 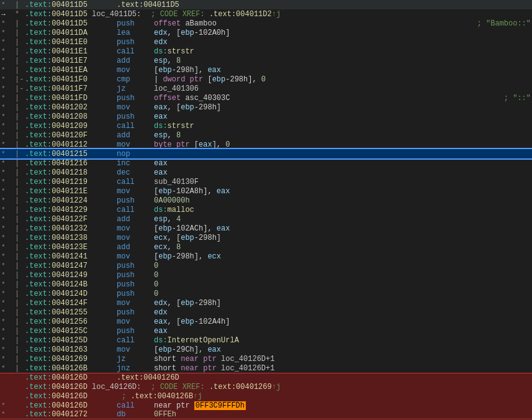 What do you see at coordinates (343, 42) in the screenshot?
I see `instruction-operands: edx` at bounding box center [343, 42].